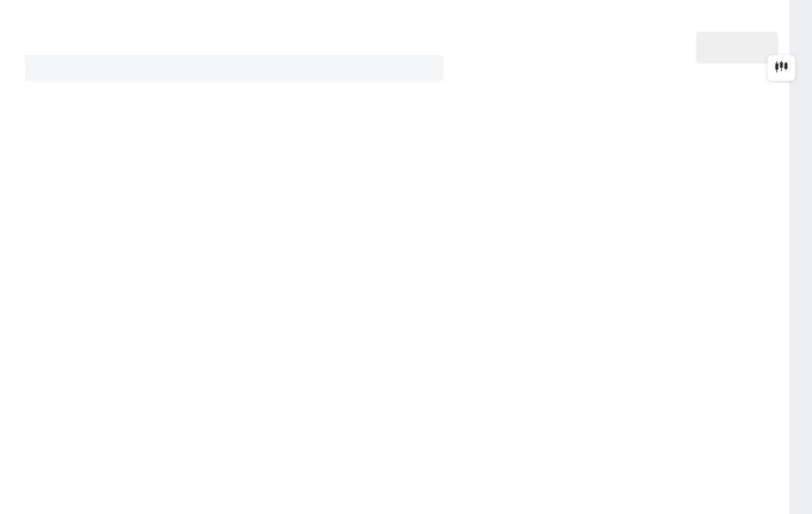 Image resolution: width=812 pixels, height=514 pixels. What do you see at coordinates (407, 41) in the screenshot?
I see `view-tabs` at bounding box center [407, 41].